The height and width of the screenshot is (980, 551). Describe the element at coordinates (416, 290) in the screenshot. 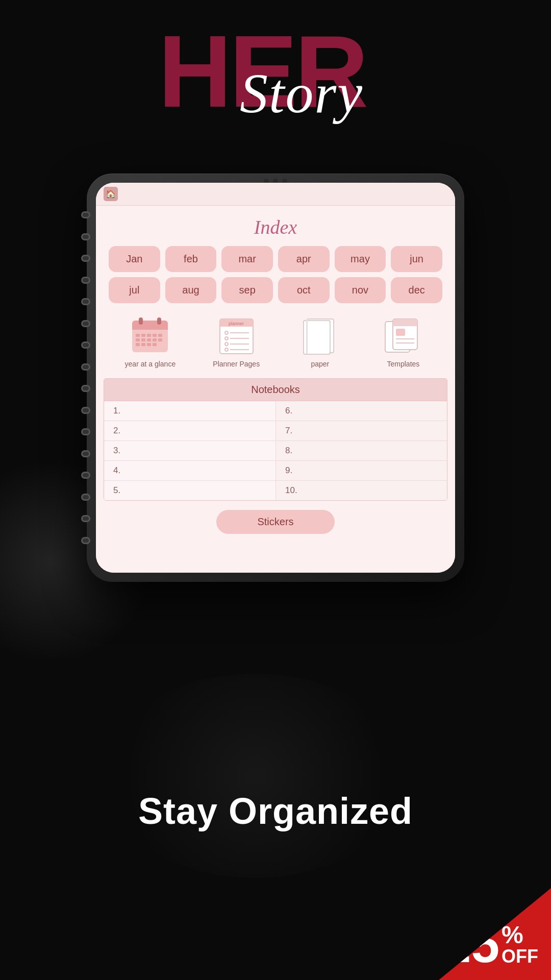

I see `month-dec: dec` at that location.